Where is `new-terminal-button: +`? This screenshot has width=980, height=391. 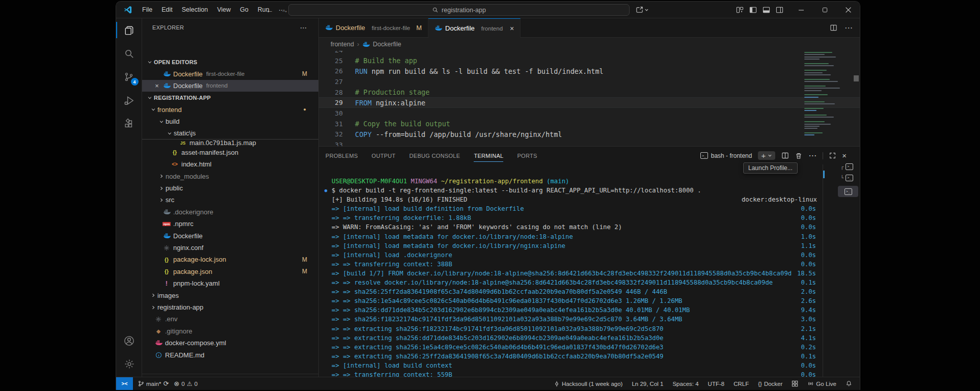 new-terminal-button: + is located at coordinates (767, 156).